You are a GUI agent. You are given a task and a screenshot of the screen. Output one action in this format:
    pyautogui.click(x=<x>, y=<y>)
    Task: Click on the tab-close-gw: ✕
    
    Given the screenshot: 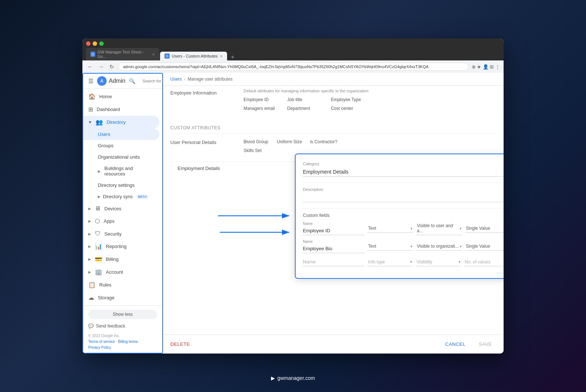 What is the action you would take?
    pyautogui.click(x=153, y=54)
    